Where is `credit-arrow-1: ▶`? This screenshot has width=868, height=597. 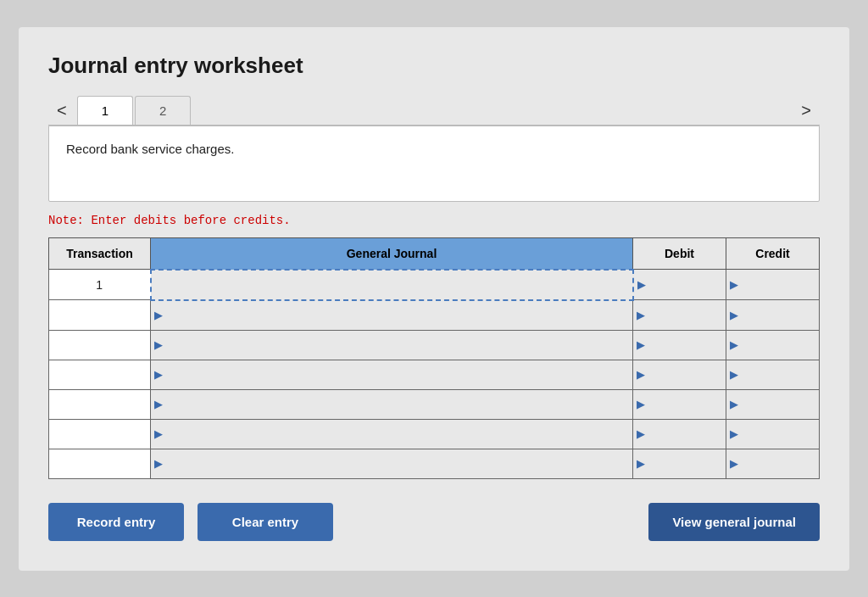 credit-arrow-1: ▶ is located at coordinates (732, 315).